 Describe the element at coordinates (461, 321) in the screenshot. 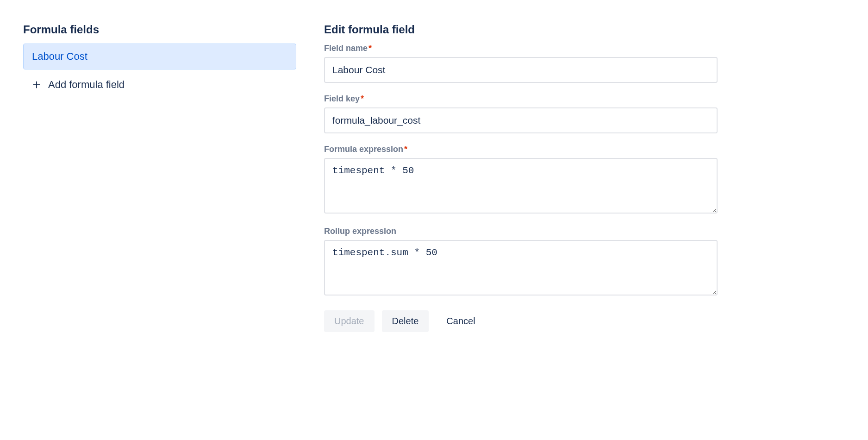

I see `cancel-button: Cancel` at that location.